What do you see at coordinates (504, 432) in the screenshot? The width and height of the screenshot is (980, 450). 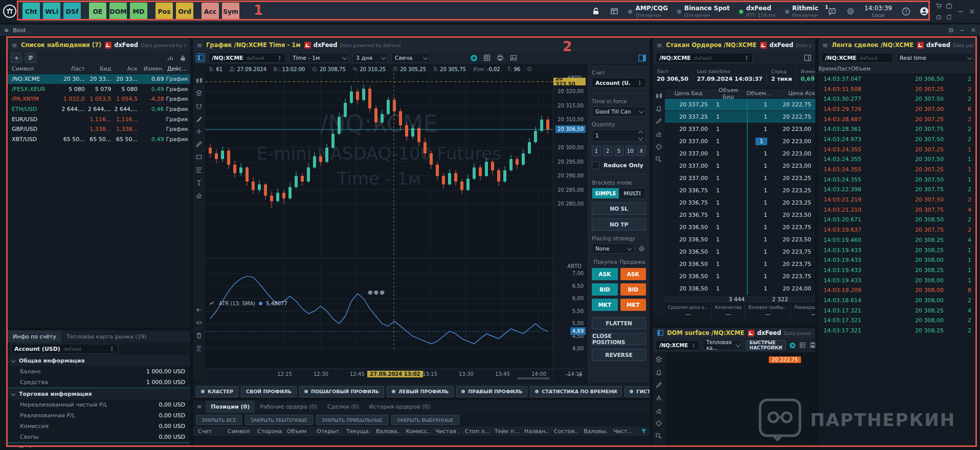 I see `positions-column-header: Тейк п...` at bounding box center [504, 432].